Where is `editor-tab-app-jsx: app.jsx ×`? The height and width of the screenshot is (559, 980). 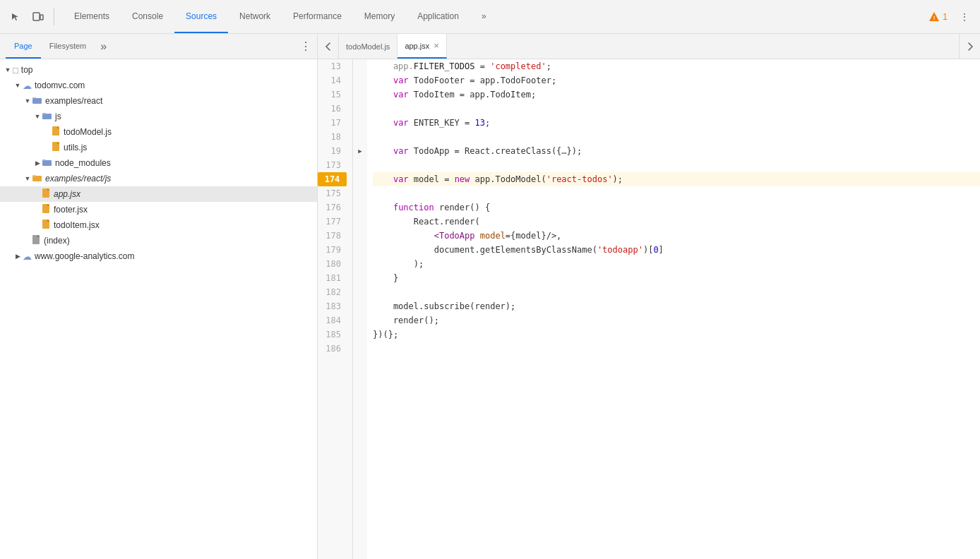
editor-tab-app-jsx: app.jsx × is located at coordinates (422, 47).